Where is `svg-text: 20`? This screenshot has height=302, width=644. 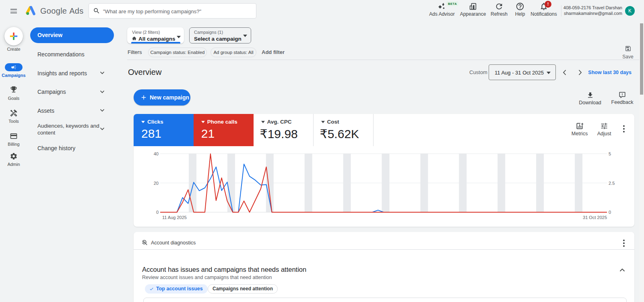
svg-text: 20 is located at coordinates (156, 183).